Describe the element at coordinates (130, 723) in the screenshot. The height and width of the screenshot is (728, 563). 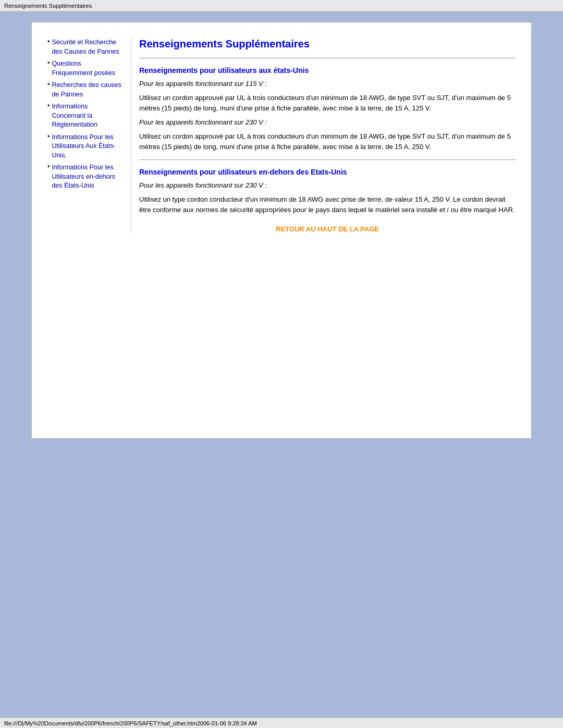
I see `status-bar-text: file:///D|/My%20Documents/dfu/200P6/fren…` at that location.